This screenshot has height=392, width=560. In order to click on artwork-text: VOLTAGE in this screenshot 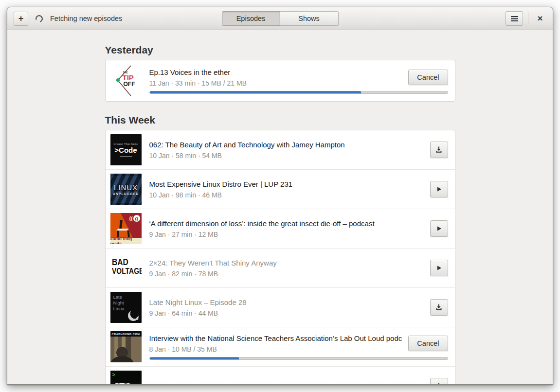, I will do `click(124, 271)`.